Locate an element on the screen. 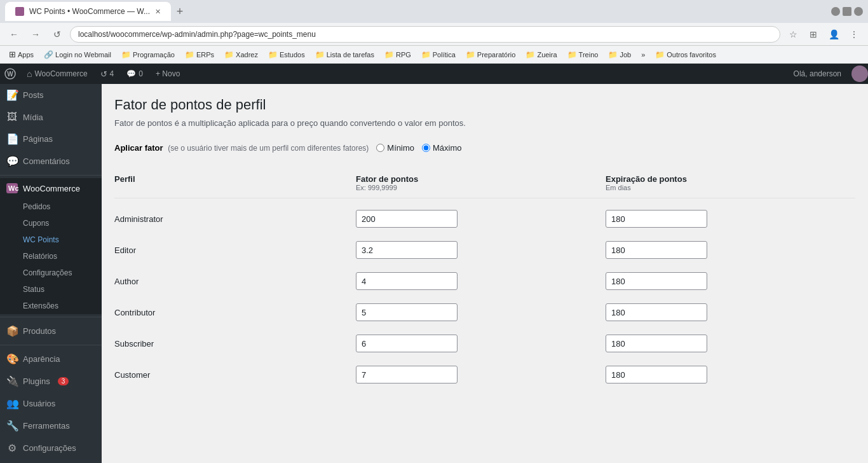  apply-factor-section: Aplicar fator (se o usuário tiver mais d… is located at coordinates (485, 148).